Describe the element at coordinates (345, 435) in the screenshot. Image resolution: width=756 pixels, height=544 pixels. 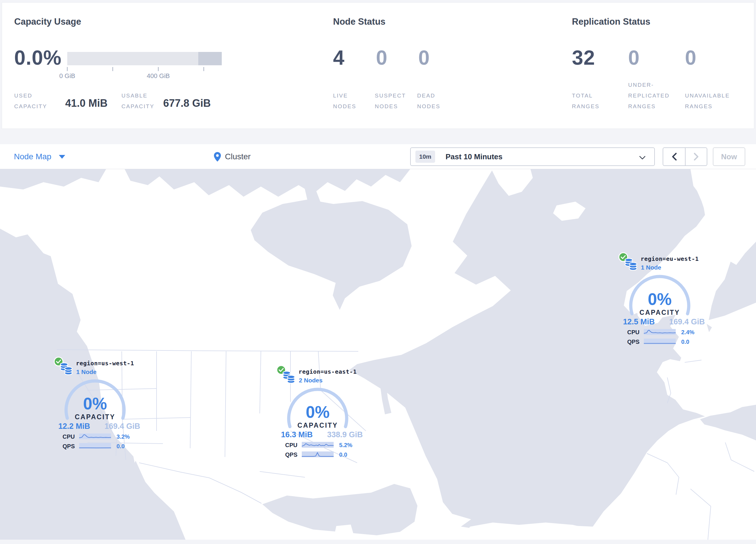
I see `locality-total-capacity: 338.9 GiB` at that location.